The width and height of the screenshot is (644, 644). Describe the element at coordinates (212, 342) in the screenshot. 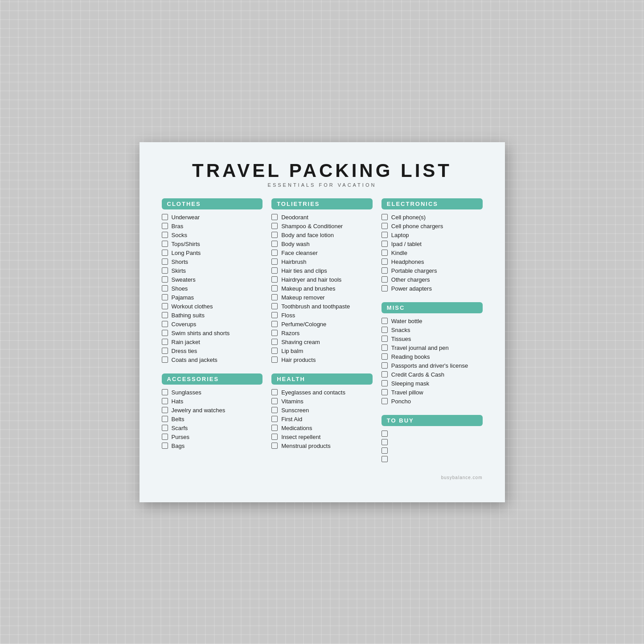

I see `list-item: Rain jacket` at that location.